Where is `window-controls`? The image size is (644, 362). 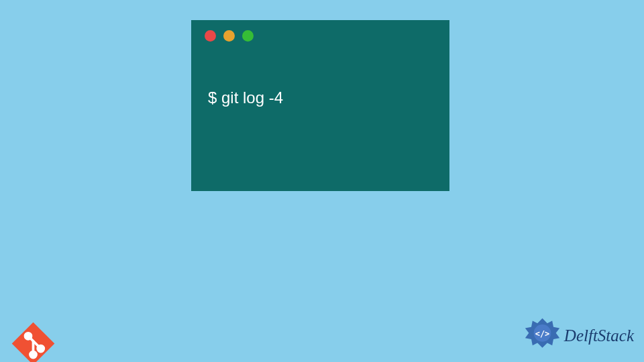
window-controls is located at coordinates (321, 36).